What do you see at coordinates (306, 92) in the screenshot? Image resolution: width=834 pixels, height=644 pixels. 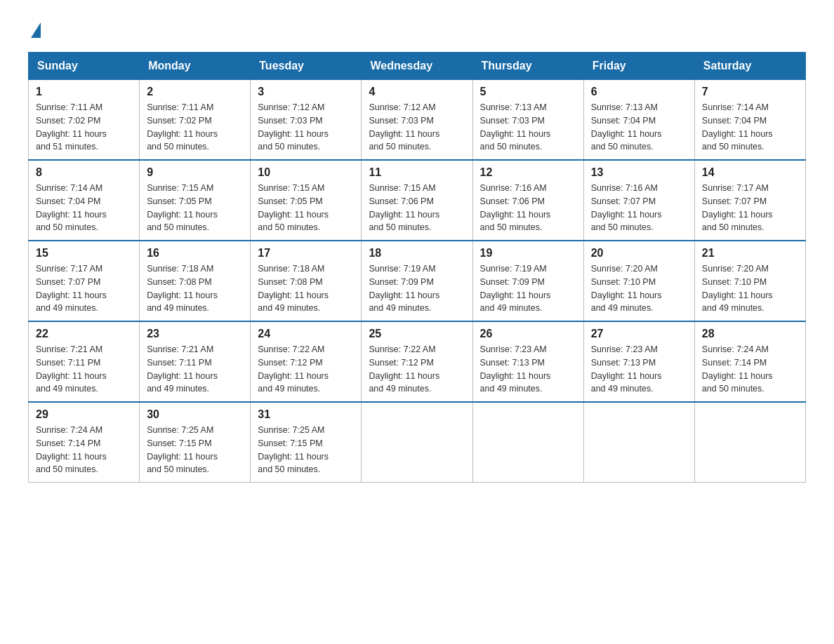 I see `day-number: 3` at bounding box center [306, 92].